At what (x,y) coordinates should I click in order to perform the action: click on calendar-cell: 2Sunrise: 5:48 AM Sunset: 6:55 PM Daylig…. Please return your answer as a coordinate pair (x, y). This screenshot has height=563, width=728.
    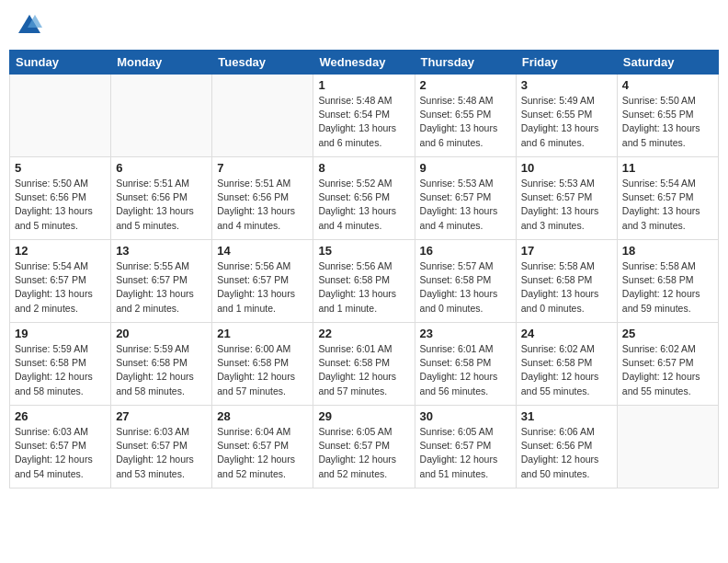
    Looking at the image, I should click on (465, 116).